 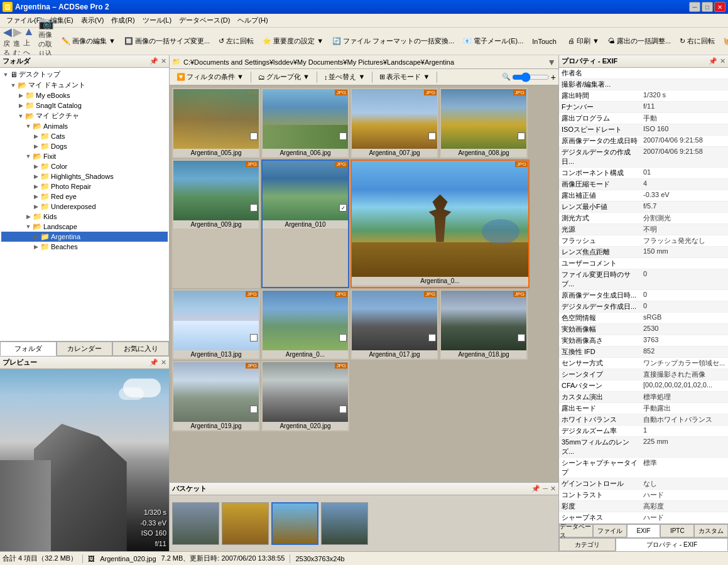 I want to click on sort-button: ↕ 並べ替え ▼, so click(x=344, y=77).